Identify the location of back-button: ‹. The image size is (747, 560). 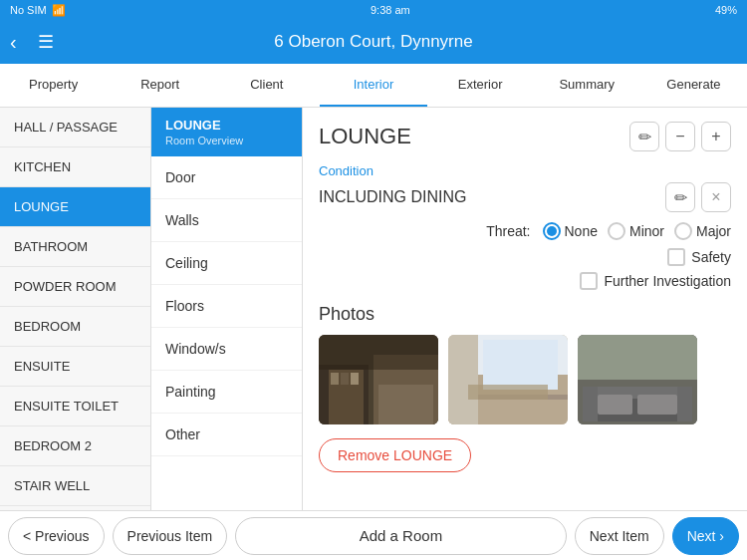
(14, 42).